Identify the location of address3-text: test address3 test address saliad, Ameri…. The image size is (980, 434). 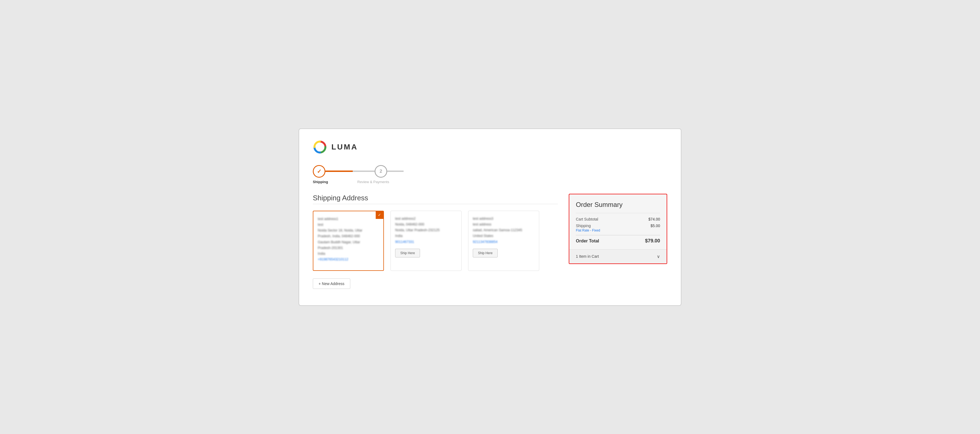
(504, 227).